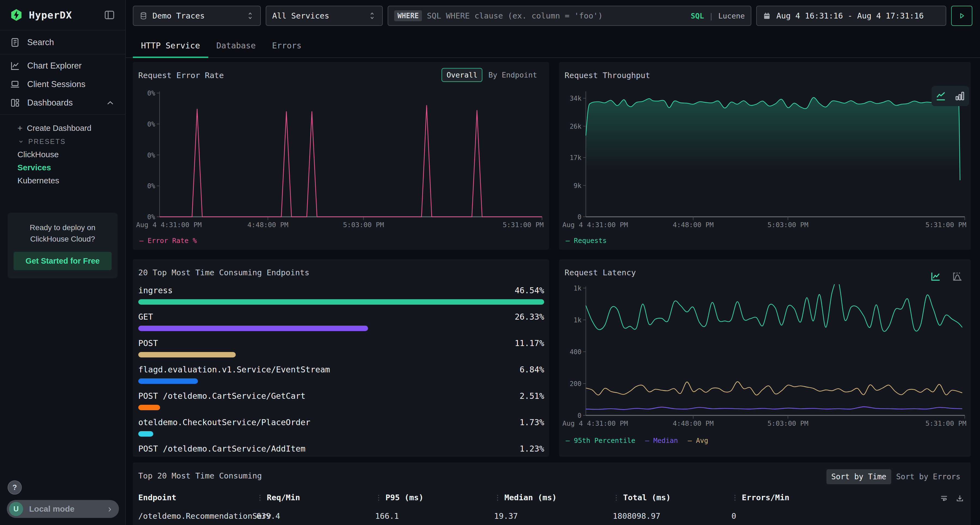 The height and width of the screenshot is (525, 980). What do you see at coordinates (62, 103) in the screenshot?
I see `sidebar-item-dashboards: Dashboards` at bounding box center [62, 103].